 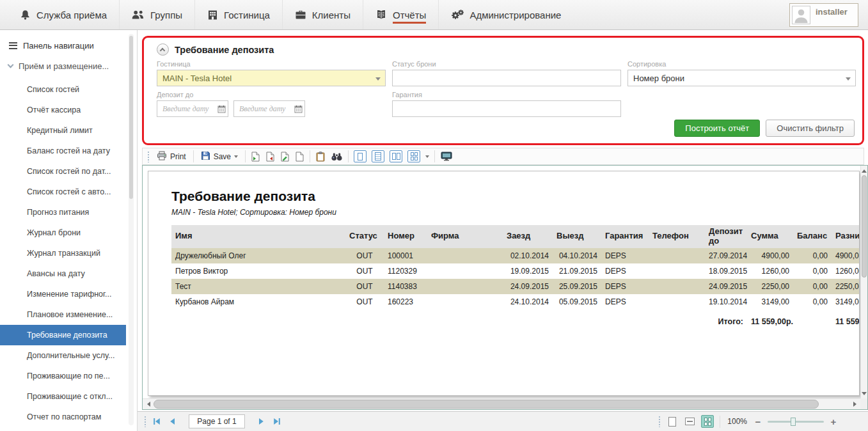 What do you see at coordinates (157, 15) in the screenshot?
I see `nav-groups: Группы` at bounding box center [157, 15].